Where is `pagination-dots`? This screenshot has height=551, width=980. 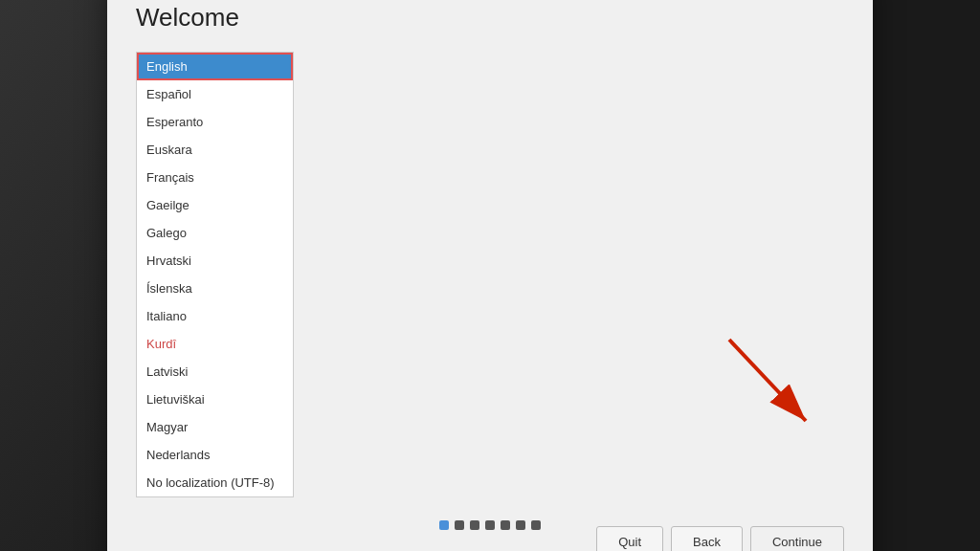 pagination-dots is located at coordinates (490, 525).